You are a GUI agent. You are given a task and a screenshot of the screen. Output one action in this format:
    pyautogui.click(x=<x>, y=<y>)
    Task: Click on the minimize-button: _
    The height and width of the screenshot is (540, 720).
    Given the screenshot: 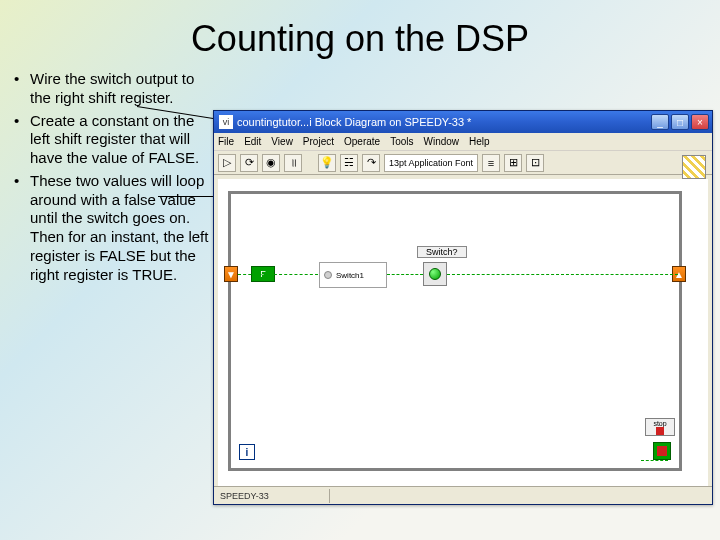 What is the action you would take?
    pyautogui.click(x=660, y=122)
    